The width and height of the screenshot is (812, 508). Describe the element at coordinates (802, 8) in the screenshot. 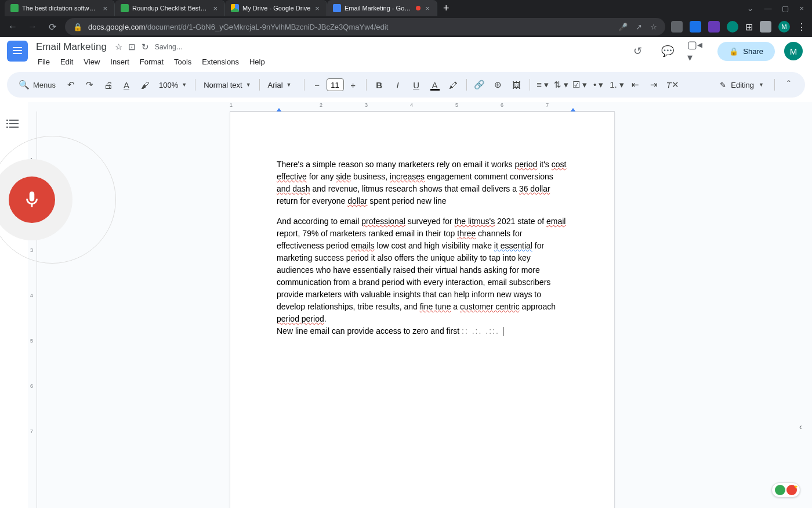

I see `close-window-icon: ×` at that location.